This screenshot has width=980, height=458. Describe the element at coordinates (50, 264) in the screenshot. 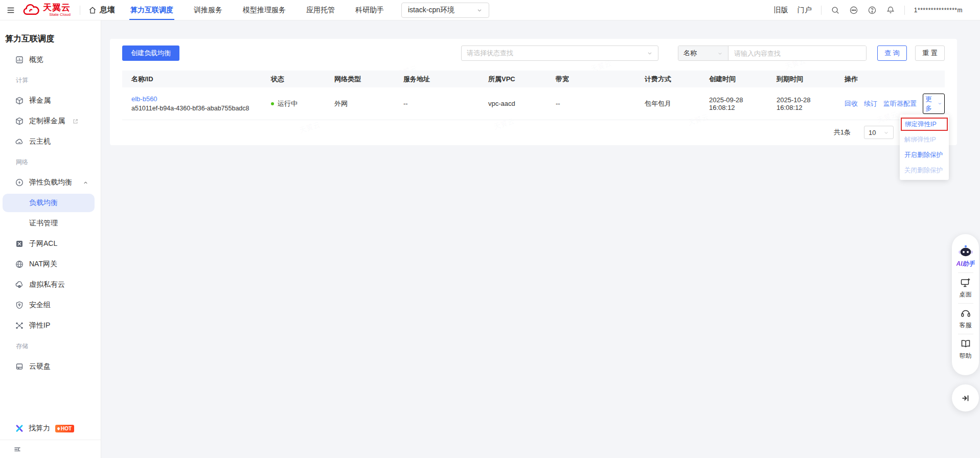

I see `sidebar-item-nat-gateway: NAT网关` at that location.